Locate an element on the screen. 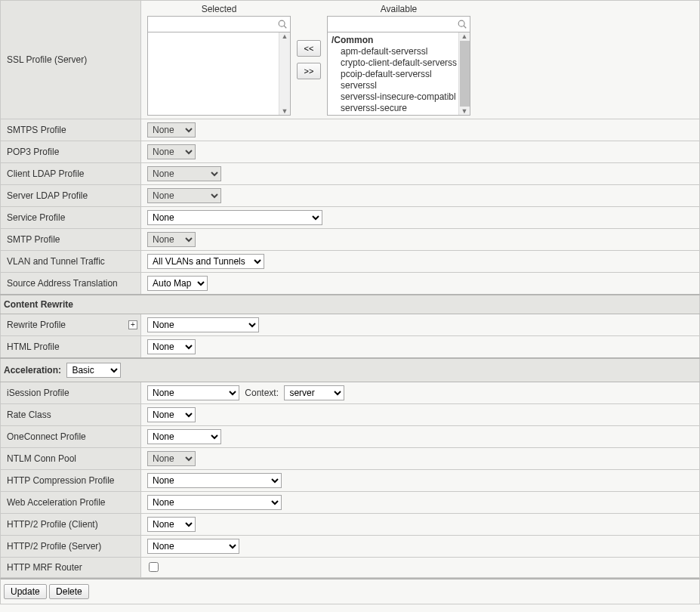 This screenshot has height=612, width=700. available-folder: /Common is located at coordinates (394, 41).